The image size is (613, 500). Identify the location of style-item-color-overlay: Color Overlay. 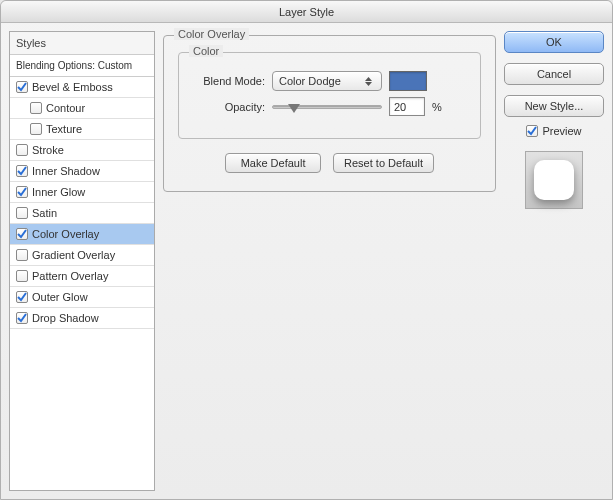
(82, 234).